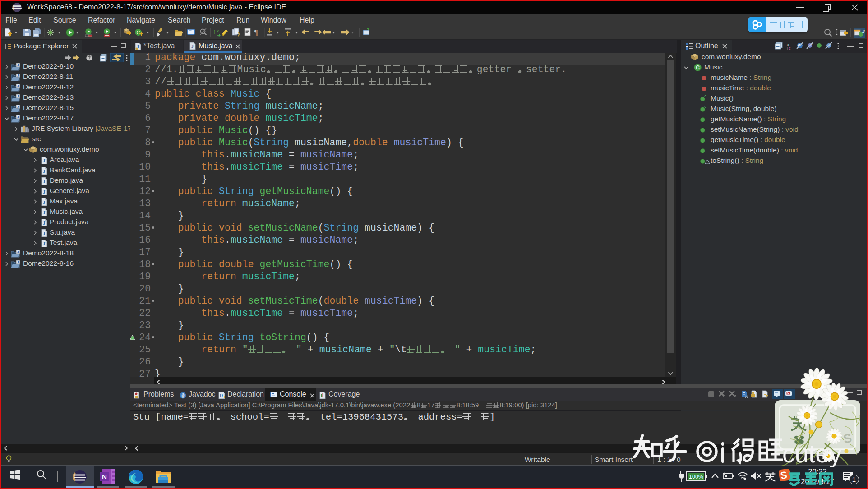 This screenshot has width=868, height=489. Describe the element at coordinates (790, 48) in the screenshot. I see `svg-text: z` at that location.